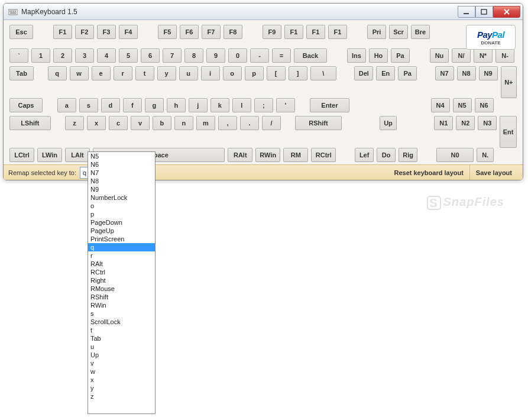 This screenshot has width=528, height=420. I want to click on key-caps: Caps, so click(26, 105).